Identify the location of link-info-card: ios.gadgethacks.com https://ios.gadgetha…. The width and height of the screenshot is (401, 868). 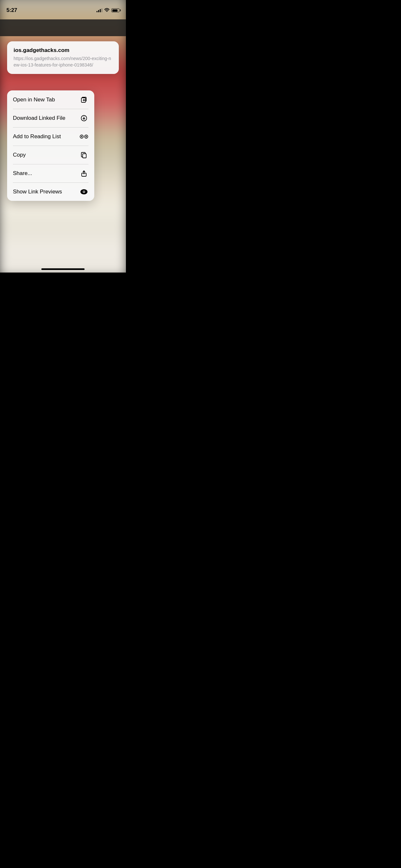
(63, 58).